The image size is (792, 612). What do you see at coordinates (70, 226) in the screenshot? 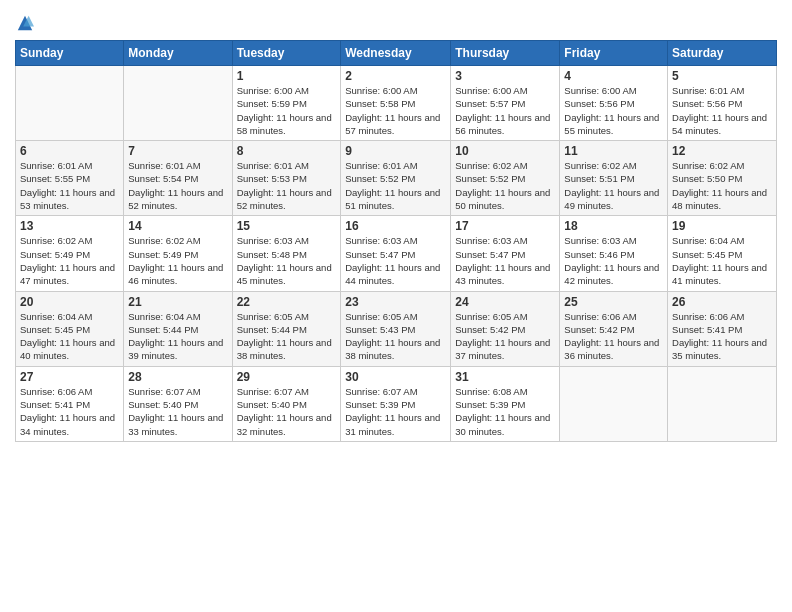
I see `day-number: 13` at bounding box center [70, 226].